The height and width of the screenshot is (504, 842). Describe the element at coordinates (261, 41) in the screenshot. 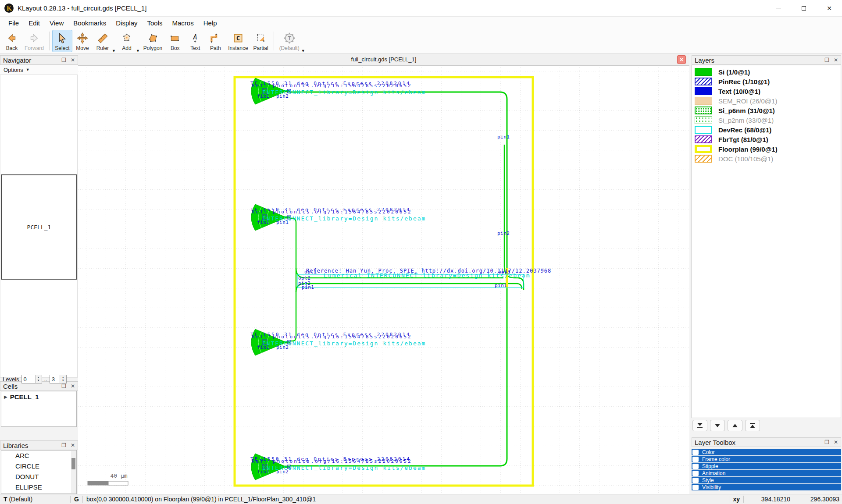

I see `partial-tool-button: Partial` at that location.